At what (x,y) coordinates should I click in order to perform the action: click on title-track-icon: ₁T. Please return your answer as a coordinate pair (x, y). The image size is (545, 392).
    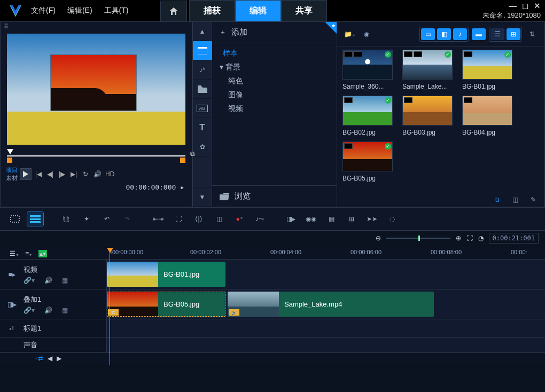
    Looking at the image, I should click on (12, 328).